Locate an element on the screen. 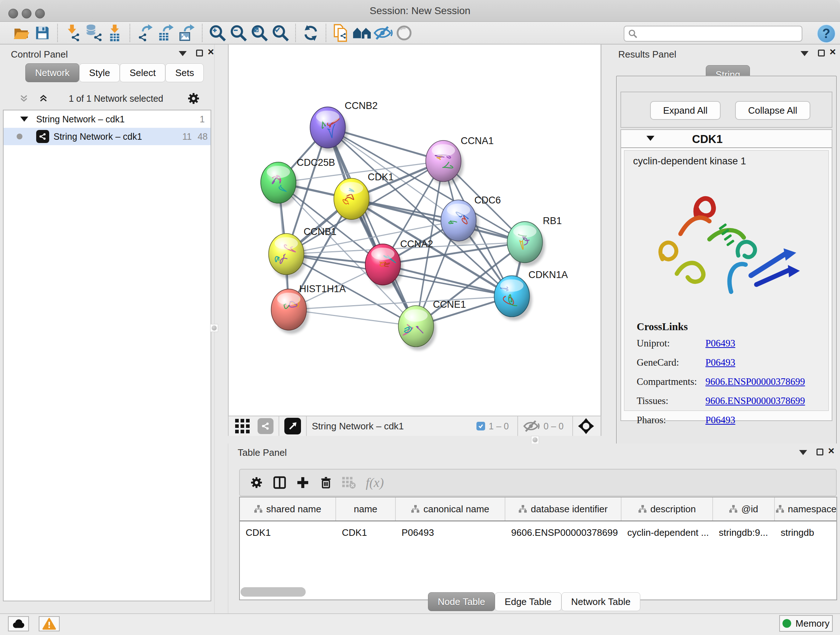 This screenshot has height=635, width=840. left-splitter is located at coordinates (221, 329).